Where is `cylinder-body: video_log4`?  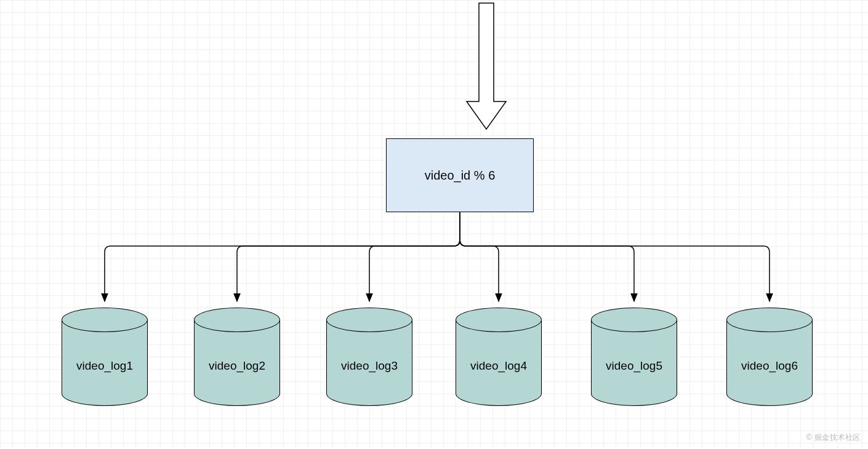
cylinder-body: video_log4 is located at coordinates (499, 363).